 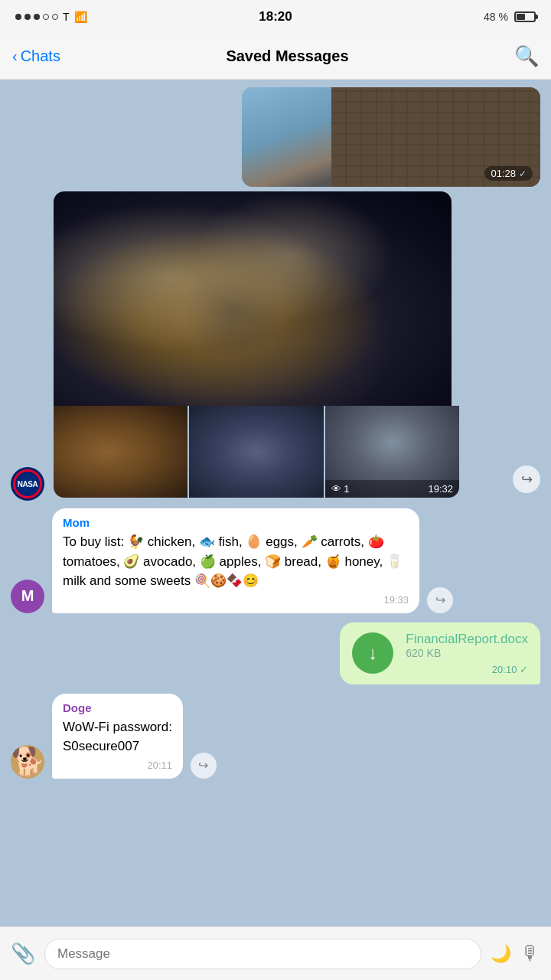 I want to click on check-mark-icon: ✓, so click(x=523, y=174).